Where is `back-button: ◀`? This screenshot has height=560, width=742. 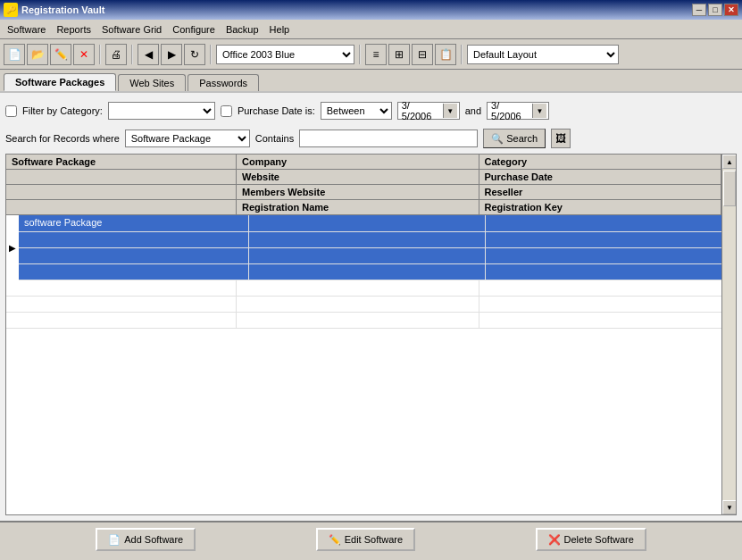
back-button: ◀ is located at coordinates (148, 54).